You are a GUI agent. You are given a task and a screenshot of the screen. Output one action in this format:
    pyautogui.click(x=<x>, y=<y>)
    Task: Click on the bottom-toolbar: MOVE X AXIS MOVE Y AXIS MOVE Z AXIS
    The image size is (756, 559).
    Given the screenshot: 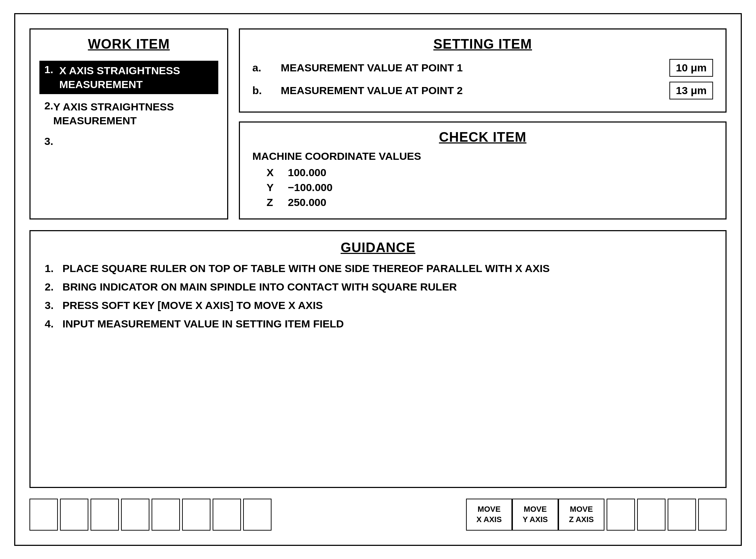 What is the action you would take?
    pyautogui.click(x=378, y=515)
    